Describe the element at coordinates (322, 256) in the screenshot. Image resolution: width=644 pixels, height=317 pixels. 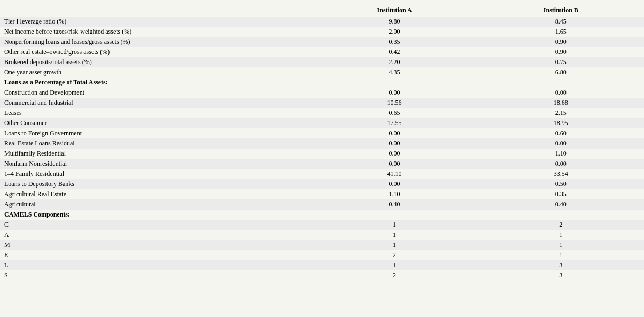
I see `table-row: E21` at that location.